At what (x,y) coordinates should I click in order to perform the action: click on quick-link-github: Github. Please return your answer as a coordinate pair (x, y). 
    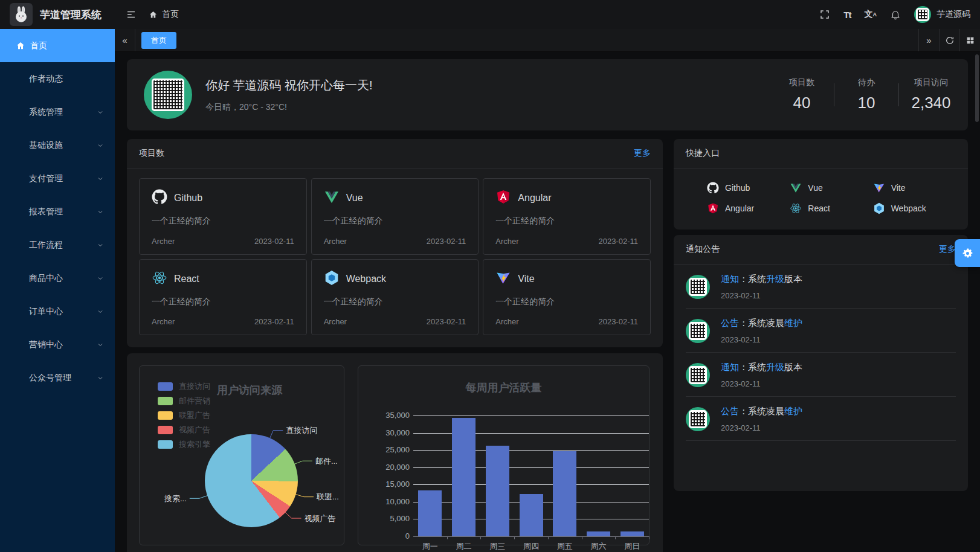
    Looking at the image, I should click on (748, 188).